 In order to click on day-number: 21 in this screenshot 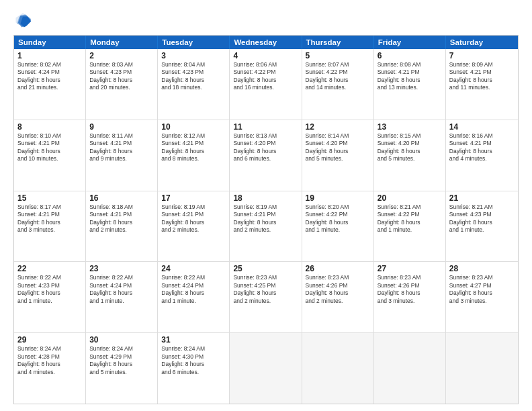, I will do `click(482, 198)`.